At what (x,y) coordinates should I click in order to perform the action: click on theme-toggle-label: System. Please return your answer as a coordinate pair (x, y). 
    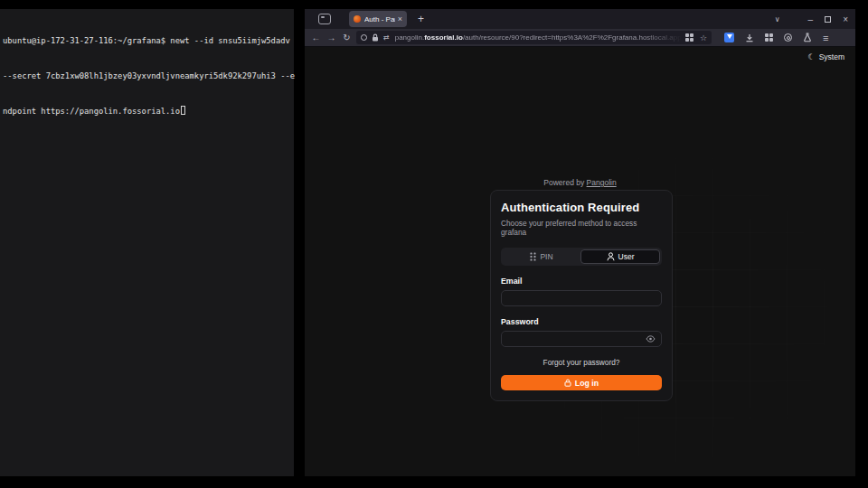
    Looking at the image, I should click on (832, 57).